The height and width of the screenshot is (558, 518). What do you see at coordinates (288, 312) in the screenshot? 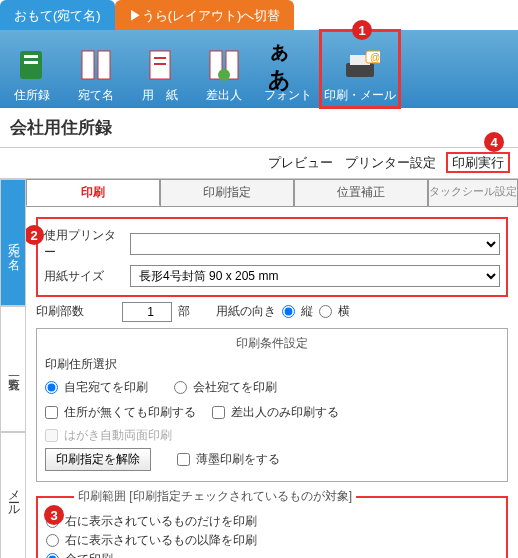
I see `radio-portrait` at bounding box center [288, 312].